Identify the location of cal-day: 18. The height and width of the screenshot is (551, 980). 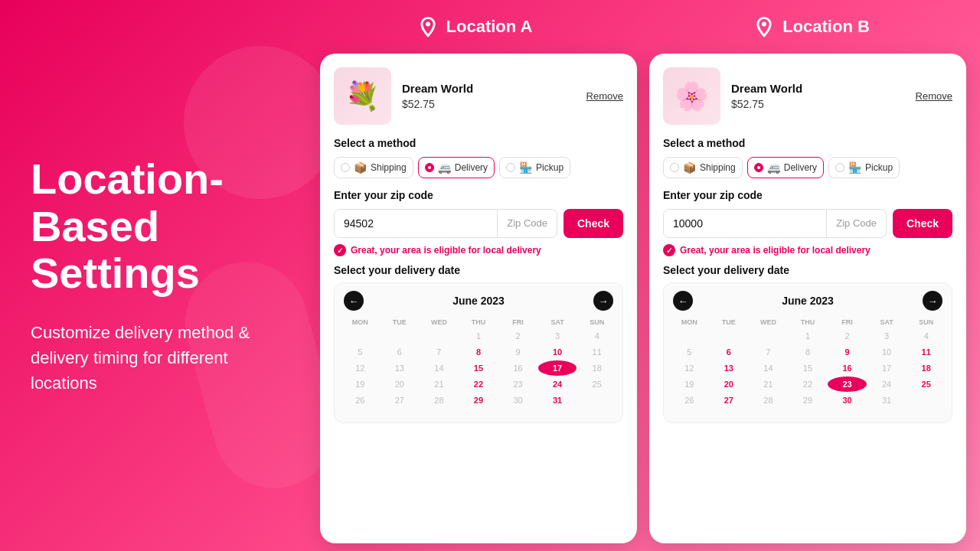
(926, 368).